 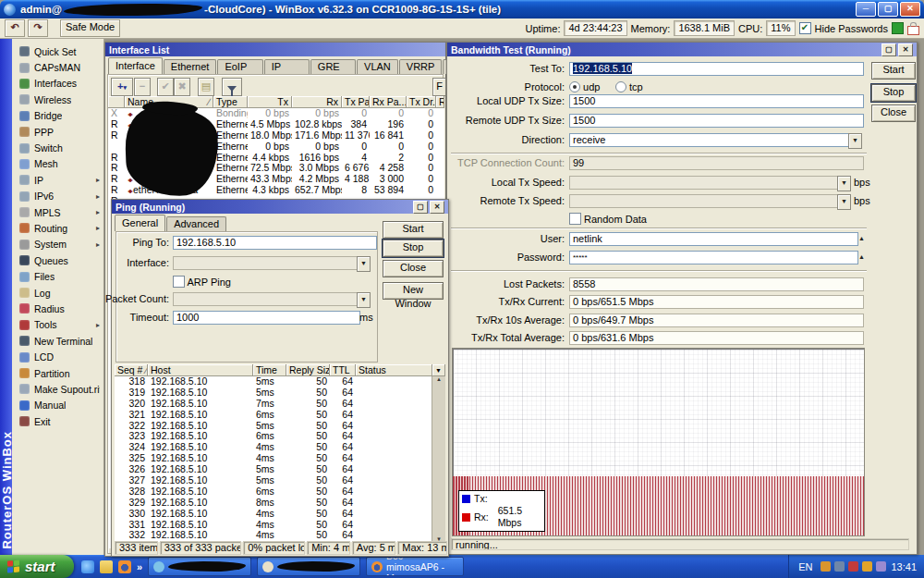 What do you see at coordinates (440, 87) in the screenshot?
I see `find-button: F` at bounding box center [440, 87].